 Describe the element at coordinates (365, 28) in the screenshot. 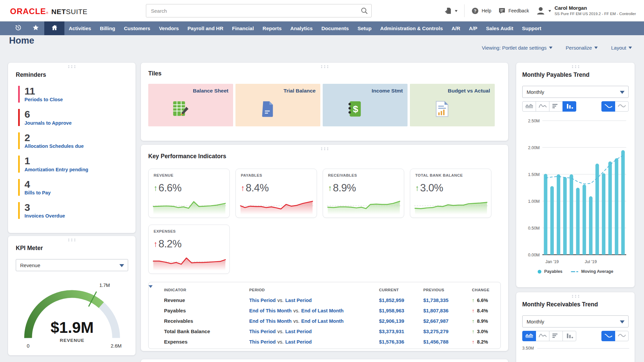

I see `nav-item-setup: Setup` at that location.